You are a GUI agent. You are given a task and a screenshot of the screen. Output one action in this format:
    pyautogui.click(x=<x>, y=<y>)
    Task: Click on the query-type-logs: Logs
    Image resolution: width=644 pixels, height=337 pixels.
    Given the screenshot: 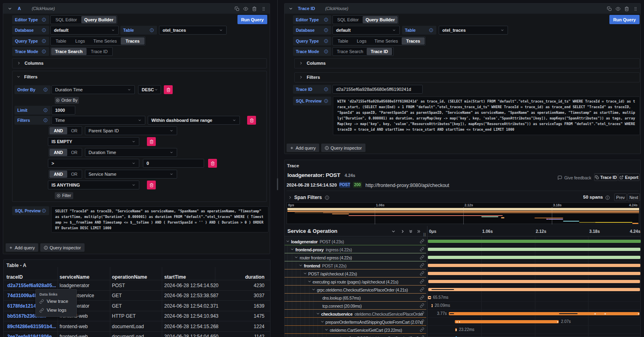 What is the action you would take?
    pyautogui.click(x=80, y=41)
    